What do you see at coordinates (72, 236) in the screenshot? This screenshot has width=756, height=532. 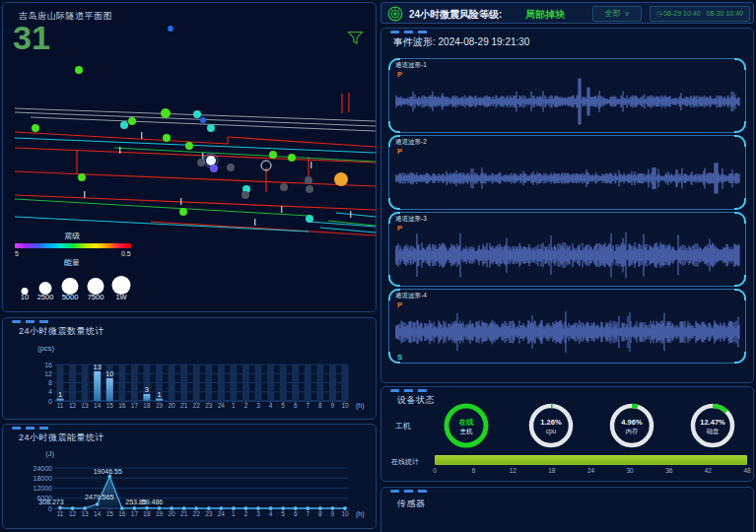 I see `magnitude-legend-label: 震级` at bounding box center [72, 236].